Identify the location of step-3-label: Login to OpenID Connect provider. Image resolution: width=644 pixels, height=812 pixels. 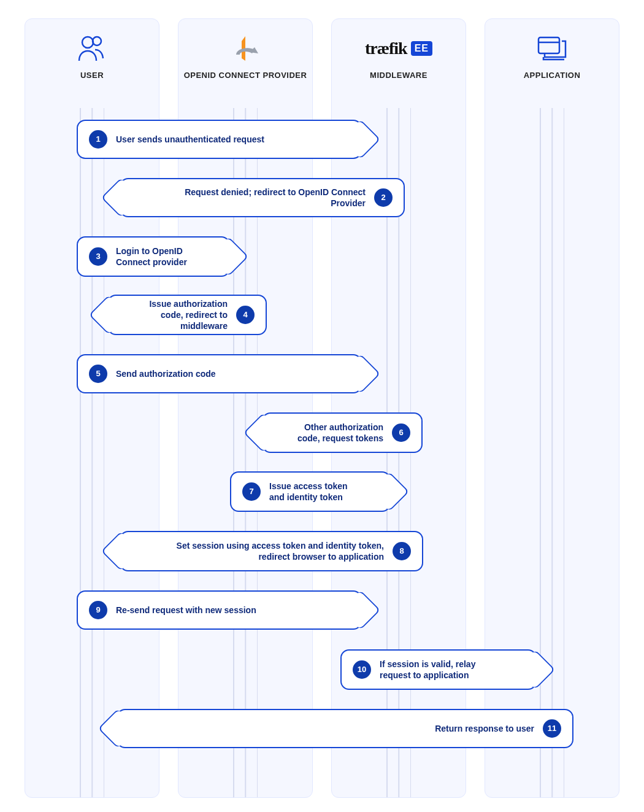
(159, 257).